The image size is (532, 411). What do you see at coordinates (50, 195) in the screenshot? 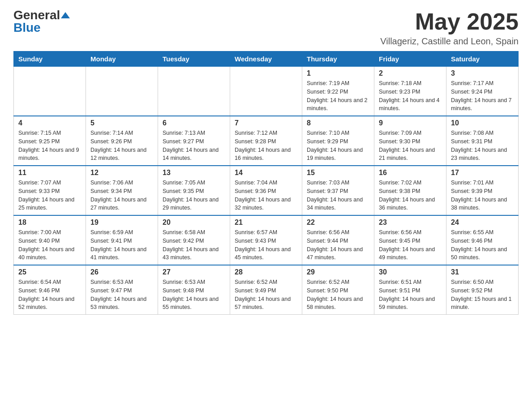
I see `day-info: Sunrise: 7:07 AM Sunset: 9:33 PM Dayligh…` at bounding box center [50, 195].